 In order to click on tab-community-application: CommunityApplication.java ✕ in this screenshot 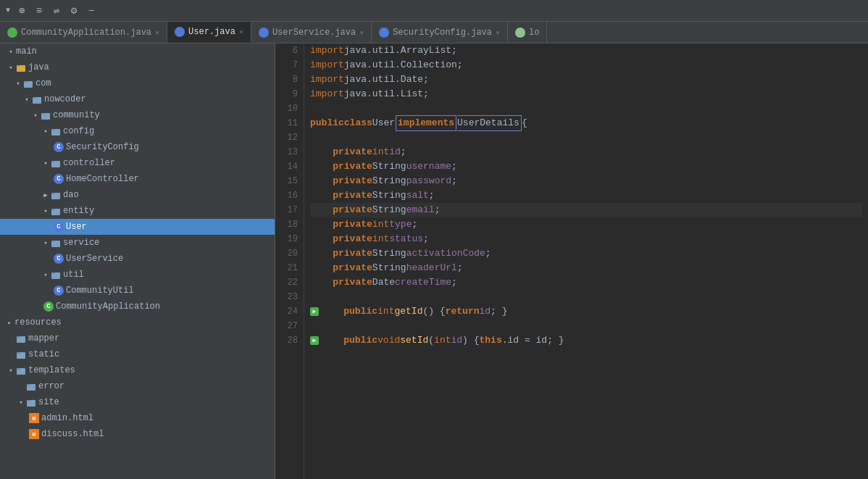, I will do `click(84, 32)`.